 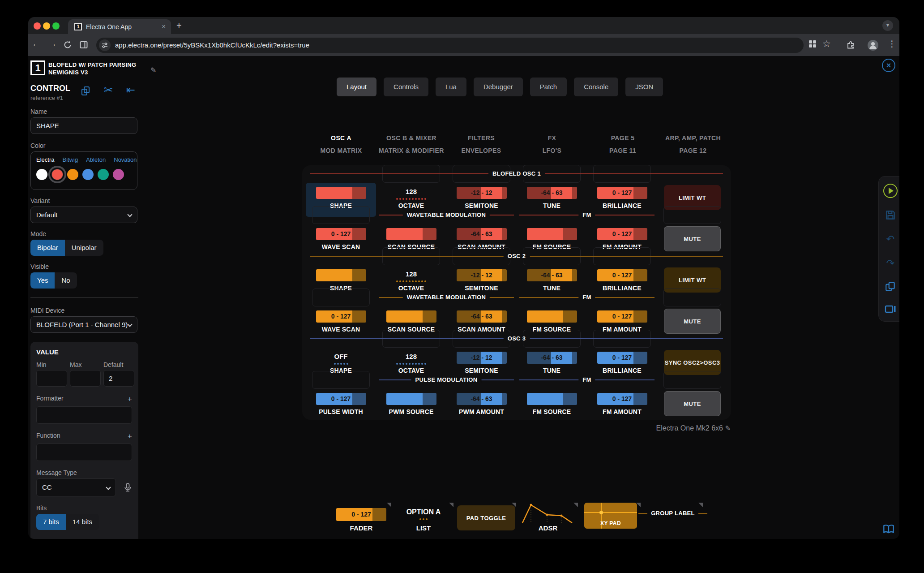 What do you see at coordinates (86, 91) in the screenshot?
I see `copy-icon` at bounding box center [86, 91].